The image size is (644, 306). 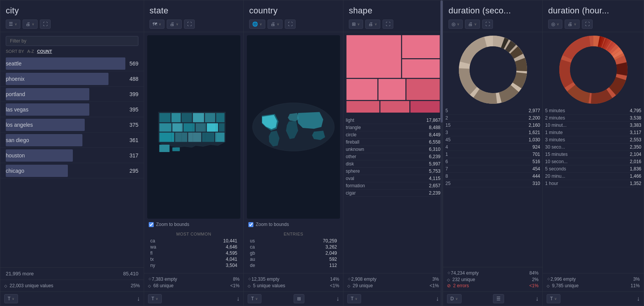 What do you see at coordinates (638, 299) in the screenshot?
I see `duration-hour-scroll-down: ↓` at bounding box center [638, 299].